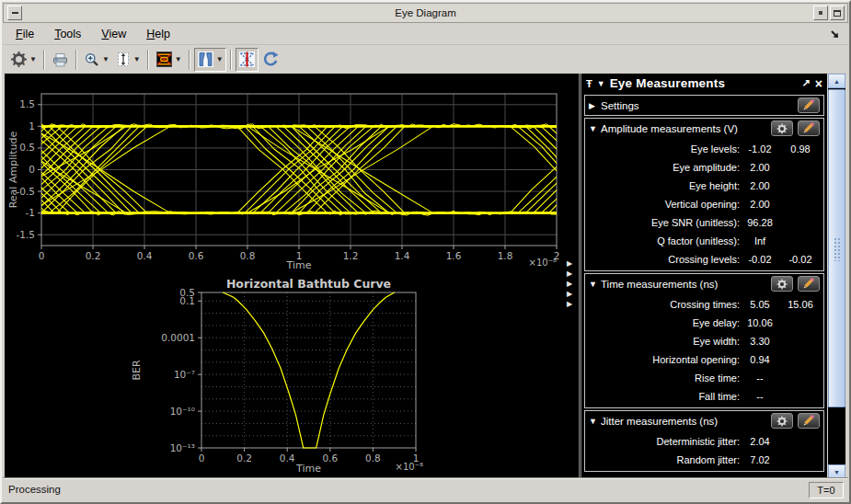 This screenshot has width=851, height=504. I want to click on measurement-value-2: 15.06, so click(800, 304).